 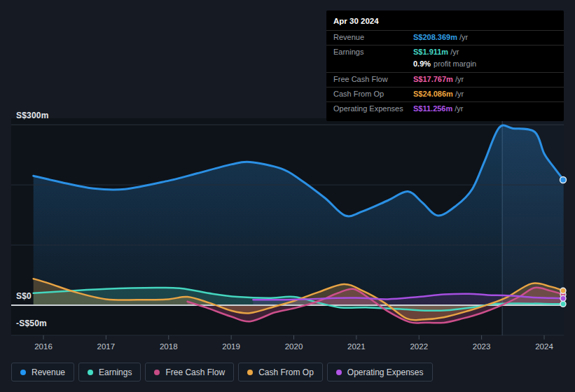 What do you see at coordinates (115, 372) in the screenshot?
I see `legend-label: Earnings` at bounding box center [115, 372].